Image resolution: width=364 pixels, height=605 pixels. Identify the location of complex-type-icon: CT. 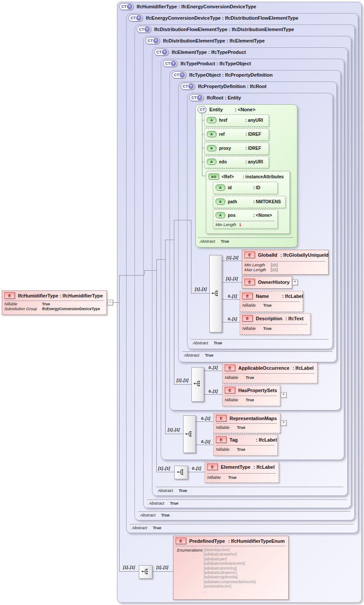
(202, 110).